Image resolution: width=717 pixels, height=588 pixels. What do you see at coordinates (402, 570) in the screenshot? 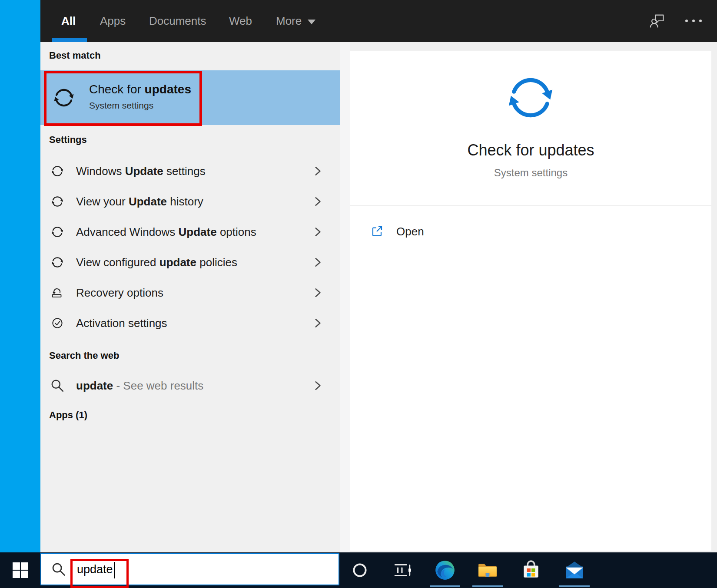
I see `task-view-button` at bounding box center [402, 570].